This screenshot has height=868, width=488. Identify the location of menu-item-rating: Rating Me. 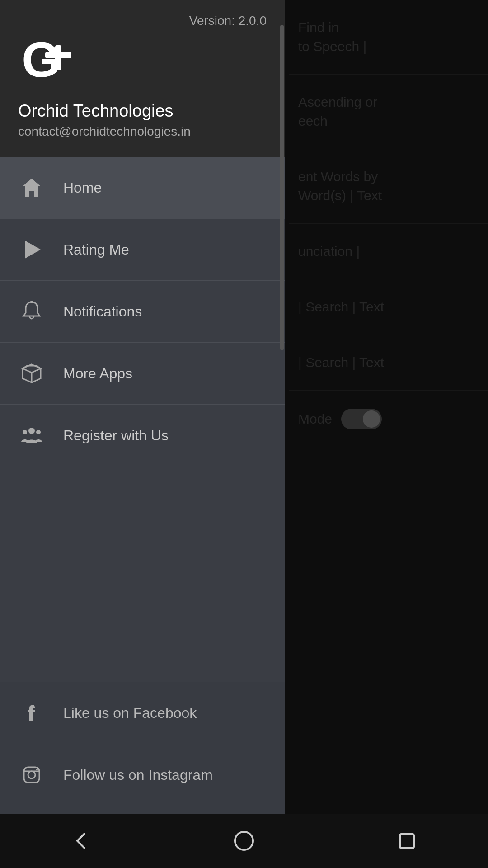
(142, 250).